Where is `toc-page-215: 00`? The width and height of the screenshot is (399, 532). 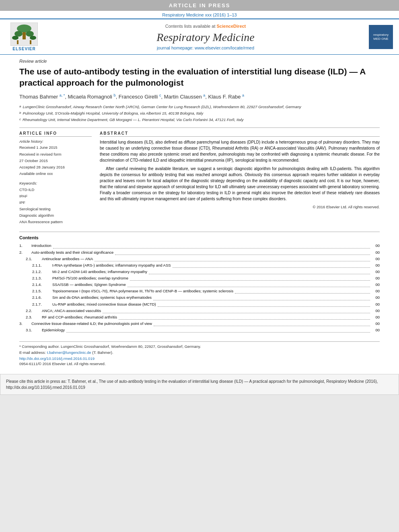 toc-page-215: 00 is located at coordinates (376, 291).